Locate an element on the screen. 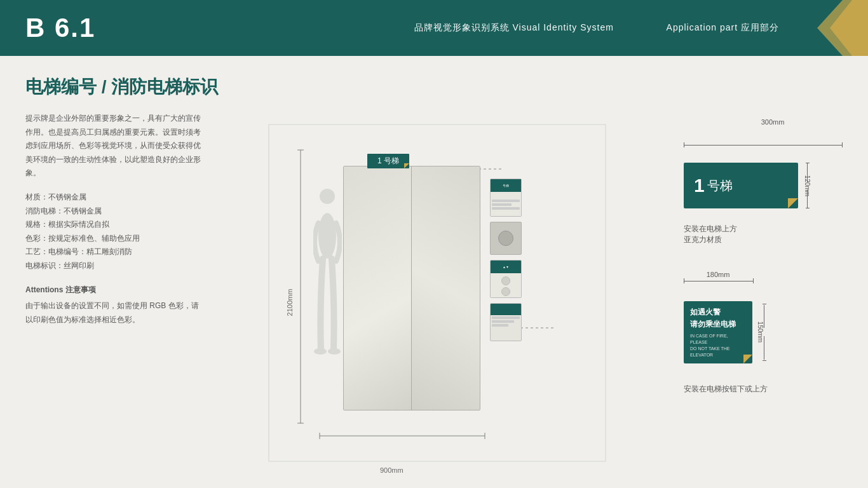 The height and width of the screenshot is (488, 868). fire-sign-cn: 如遇火警 请勿乘坐电梯 is located at coordinates (718, 318).